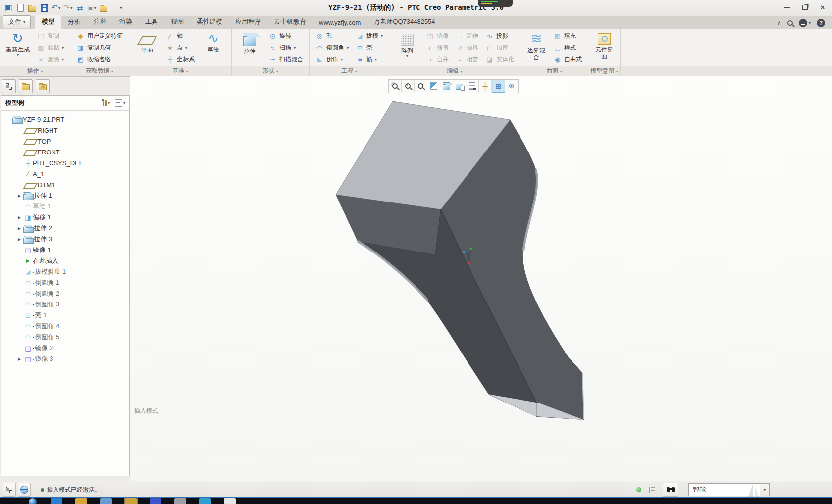  What do you see at coordinates (455, 71) in the screenshot?
I see `ribbon-group-label-编辑: 编辑 ▾` at bounding box center [455, 71].